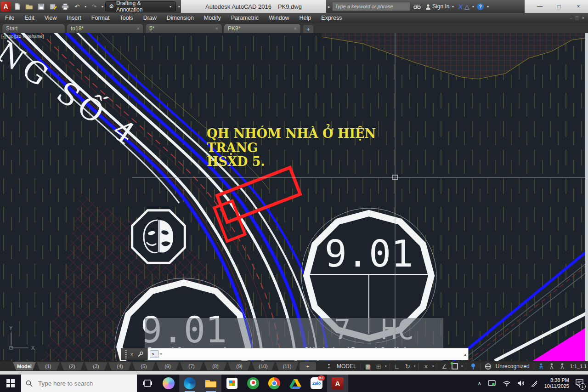  I want to click on menu-item-tools: Tools, so click(126, 18).